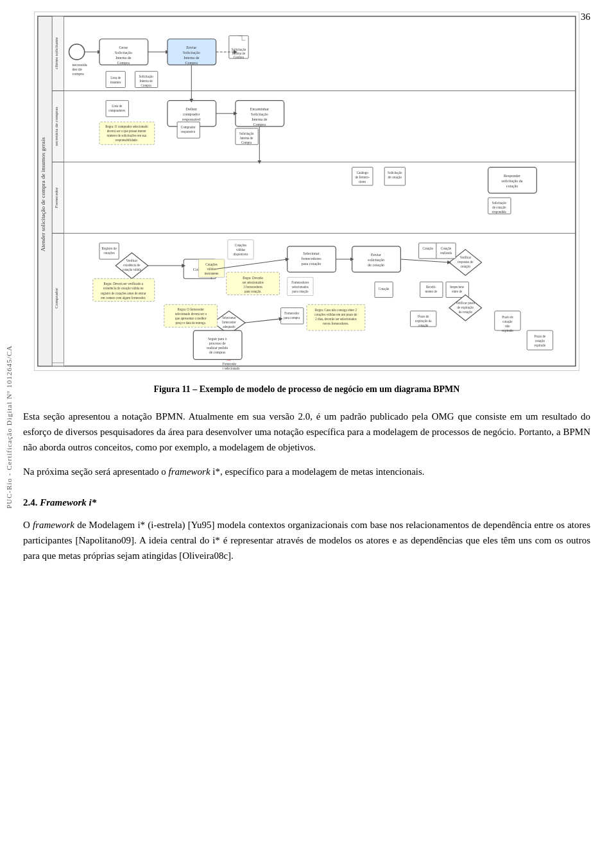 The width and height of the screenshot is (616, 854). What do you see at coordinates (307, 389) in the screenshot?
I see `figure-caption: Figura 11 – Exemplo de modelo de process…` at bounding box center [307, 389].